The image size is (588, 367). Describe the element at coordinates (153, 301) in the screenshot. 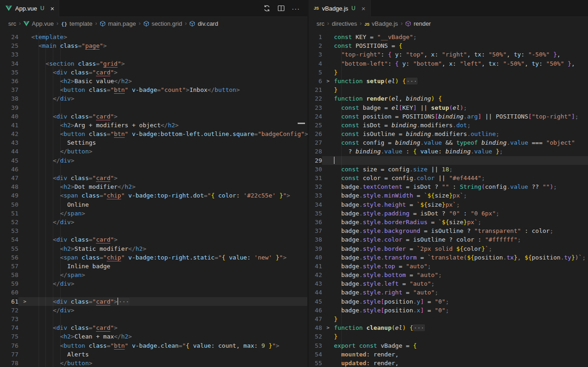

I see `code-line: 61> <div class="card">···` at that location.